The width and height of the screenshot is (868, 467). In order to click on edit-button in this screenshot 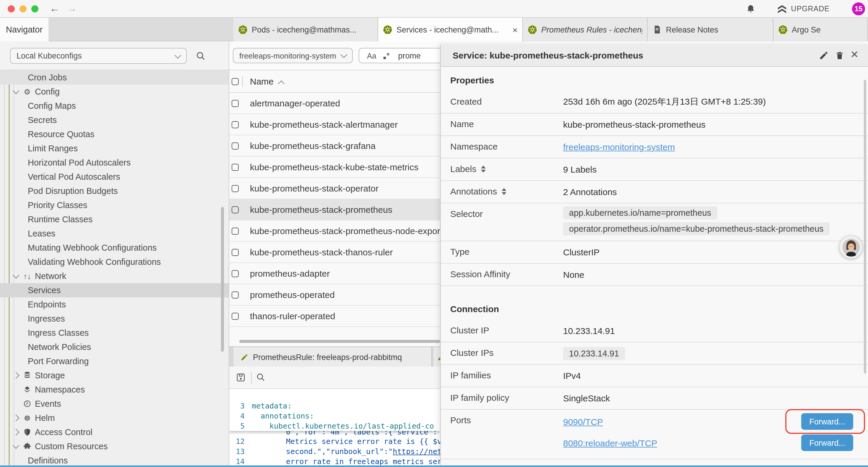, I will do `click(824, 56)`.